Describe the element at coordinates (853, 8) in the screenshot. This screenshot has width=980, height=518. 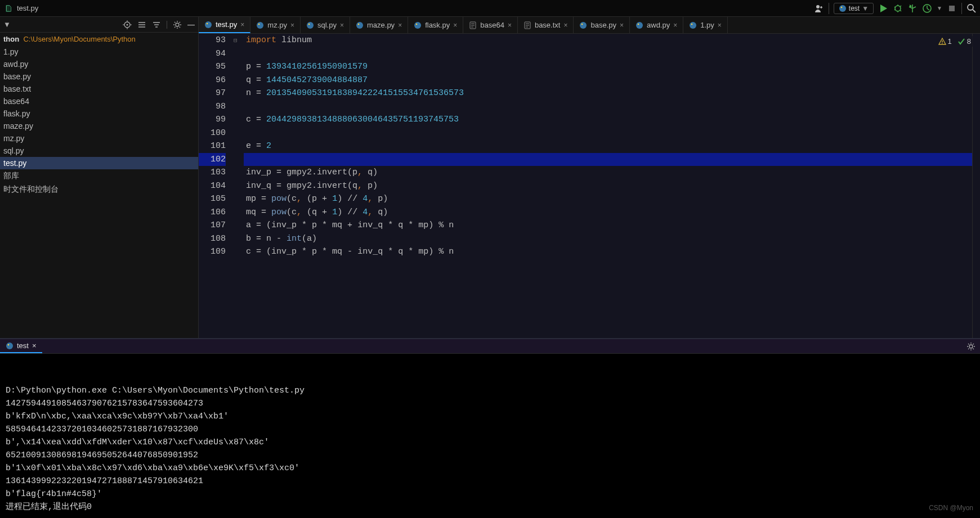
I see `run-config-selector: test ▼` at that location.